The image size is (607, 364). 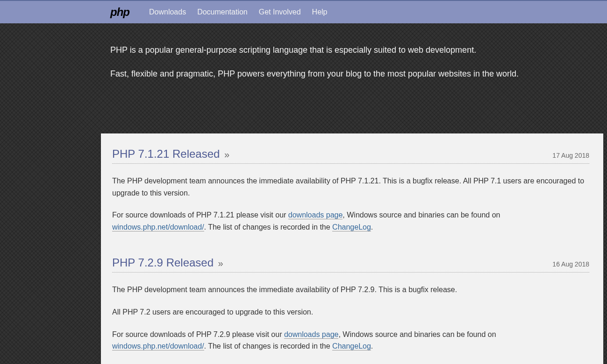 I want to click on nav-get-involved: Get Involved, so click(x=280, y=12).